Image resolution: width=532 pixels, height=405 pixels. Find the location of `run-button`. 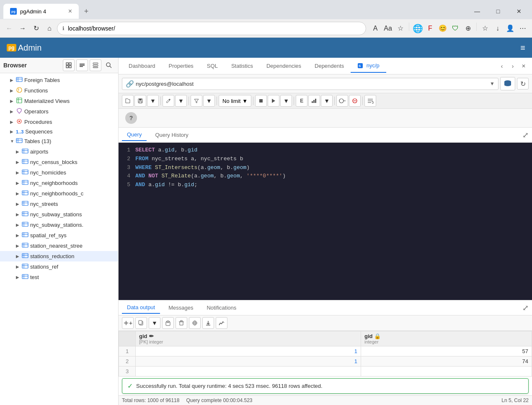

run-button is located at coordinates (274, 101).